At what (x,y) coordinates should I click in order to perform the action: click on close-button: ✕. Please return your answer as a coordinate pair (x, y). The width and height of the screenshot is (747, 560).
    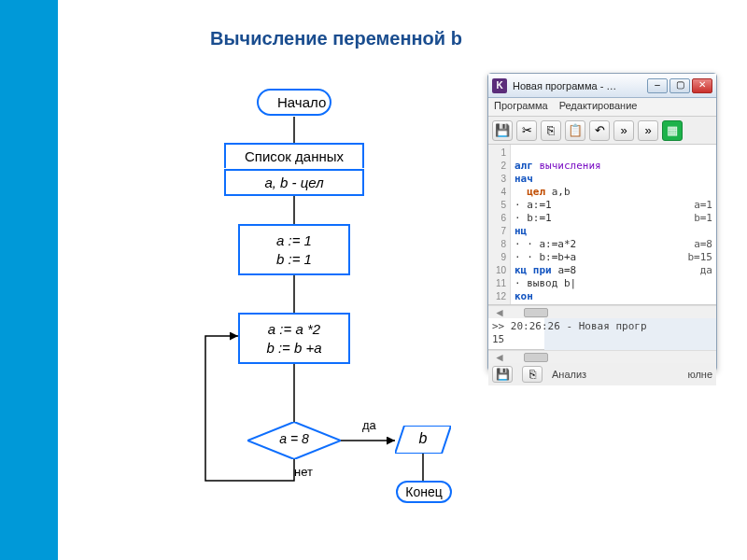
    Looking at the image, I should click on (702, 86).